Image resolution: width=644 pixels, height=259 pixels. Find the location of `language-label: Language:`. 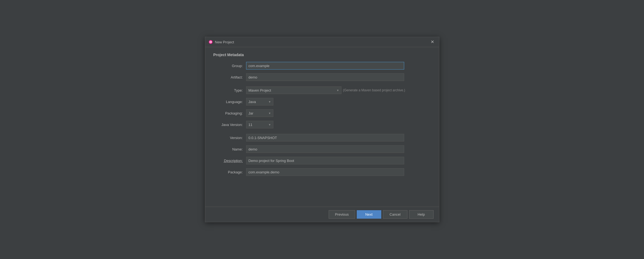

language-label: Language: is located at coordinates (230, 102).